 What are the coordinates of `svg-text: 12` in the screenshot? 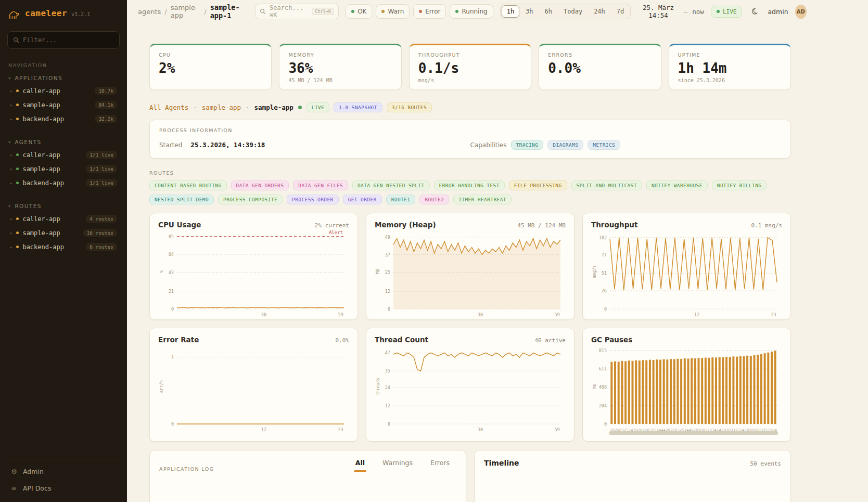 It's located at (264, 430).